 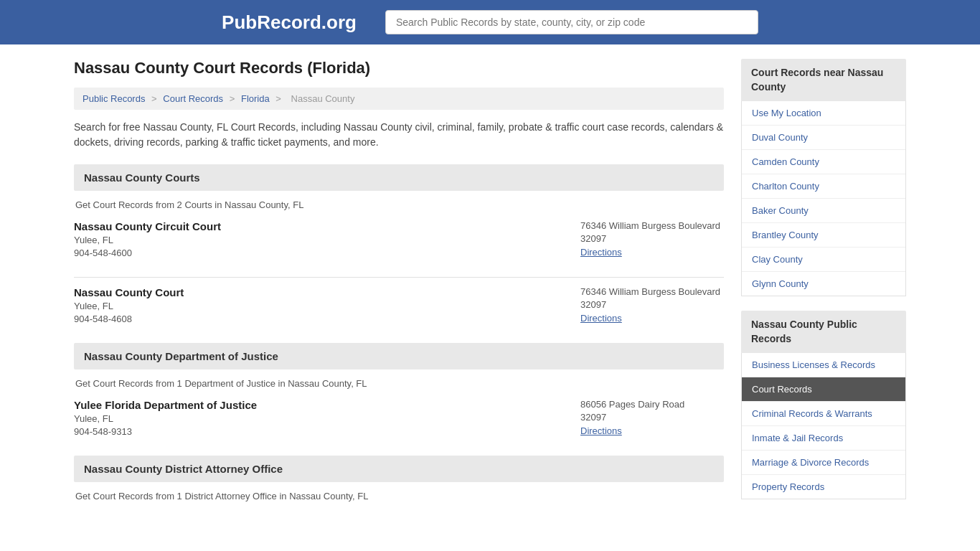 I want to click on court-city-county: Yulee, FL, so click(x=129, y=306).